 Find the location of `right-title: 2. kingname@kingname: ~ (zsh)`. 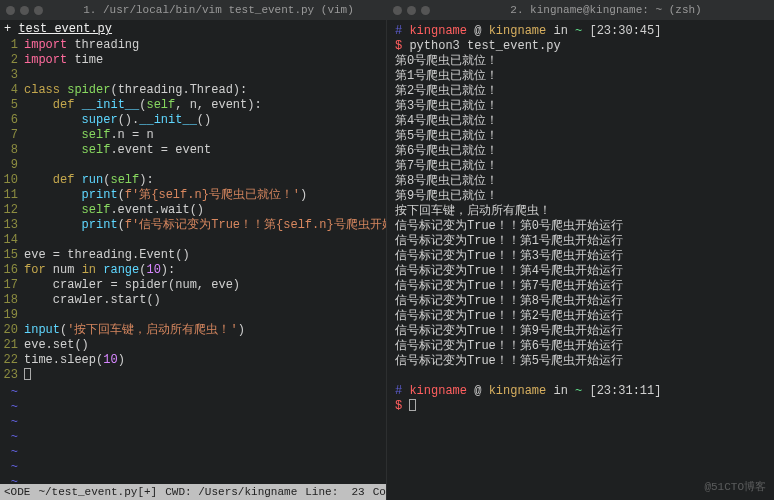

right-title: 2. kingname@kingname: ~ (zsh) is located at coordinates (606, 10).